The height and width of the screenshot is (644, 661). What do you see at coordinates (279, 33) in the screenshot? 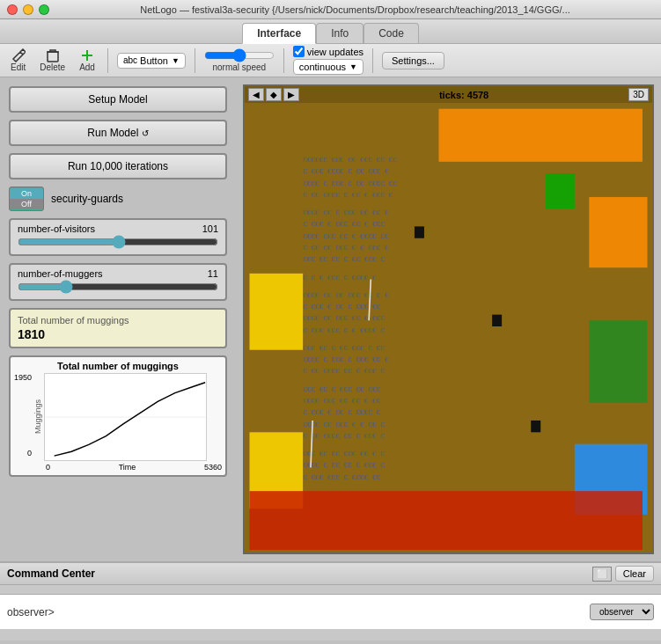
I see `tab-interface: Interface` at bounding box center [279, 33].